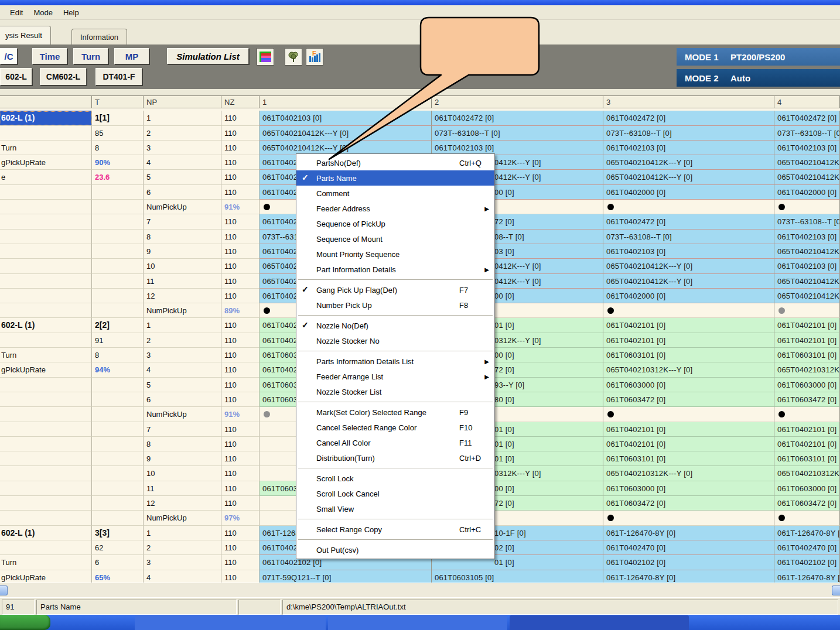 The width and height of the screenshot is (840, 630). I want to click on machine-button-602-l: 602-L, so click(16, 77).